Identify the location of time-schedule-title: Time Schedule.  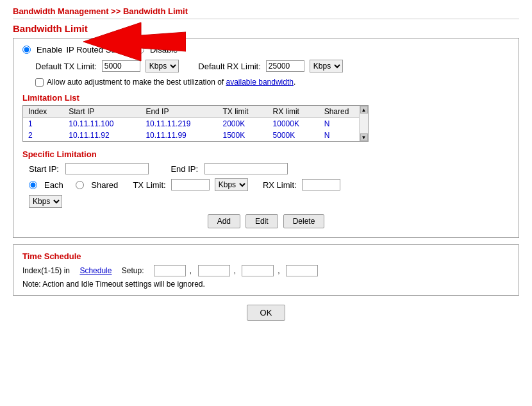
(266, 257).